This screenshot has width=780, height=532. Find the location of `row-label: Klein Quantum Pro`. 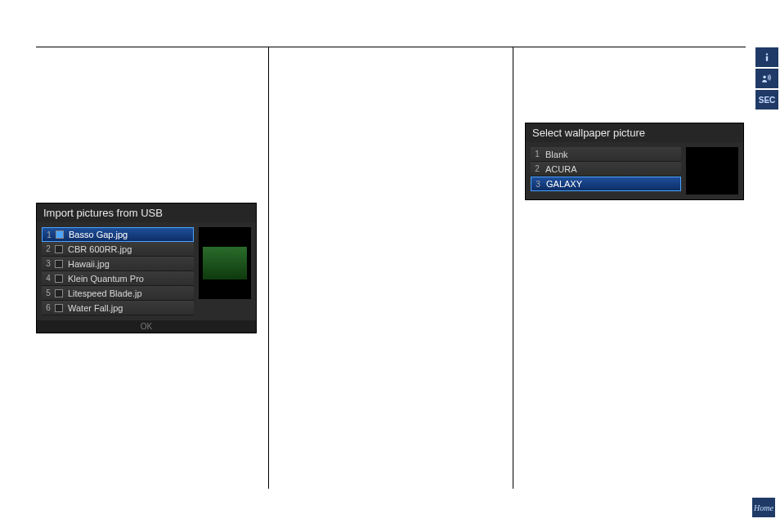

row-label: Klein Quantum Pro is located at coordinates (130, 279).